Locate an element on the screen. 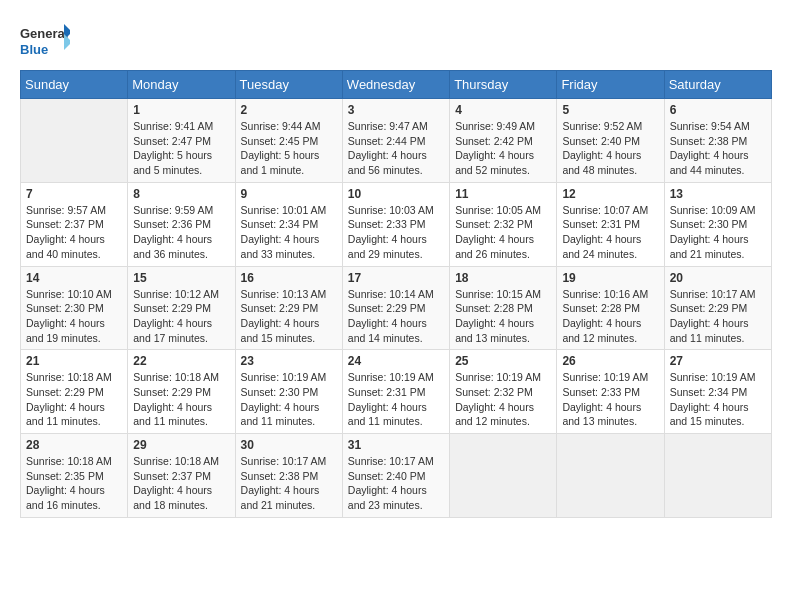  day-number: 23 is located at coordinates (289, 361).